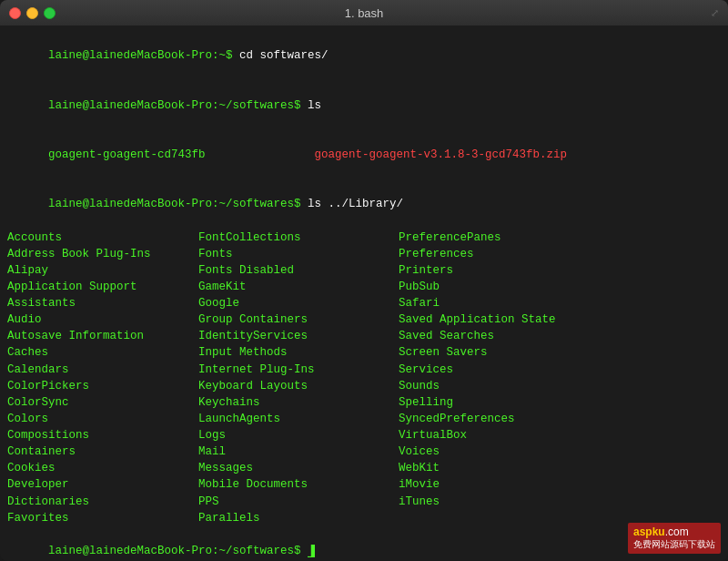  I want to click on list-item: Saved Application State, so click(508, 320).